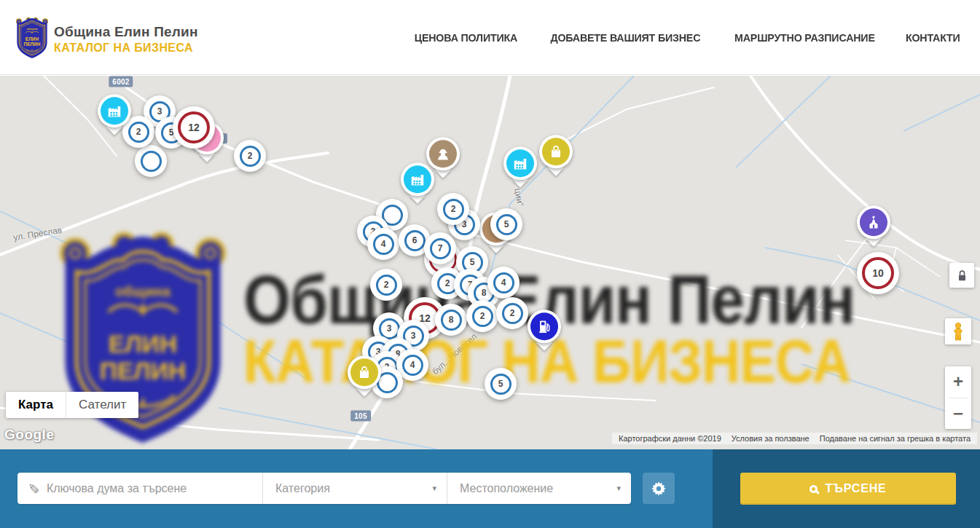 This screenshot has width=980, height=528. Describe the element at coordinates (506, 489) in the screenshot. I see `location-select-value: Местоположение` at that location.